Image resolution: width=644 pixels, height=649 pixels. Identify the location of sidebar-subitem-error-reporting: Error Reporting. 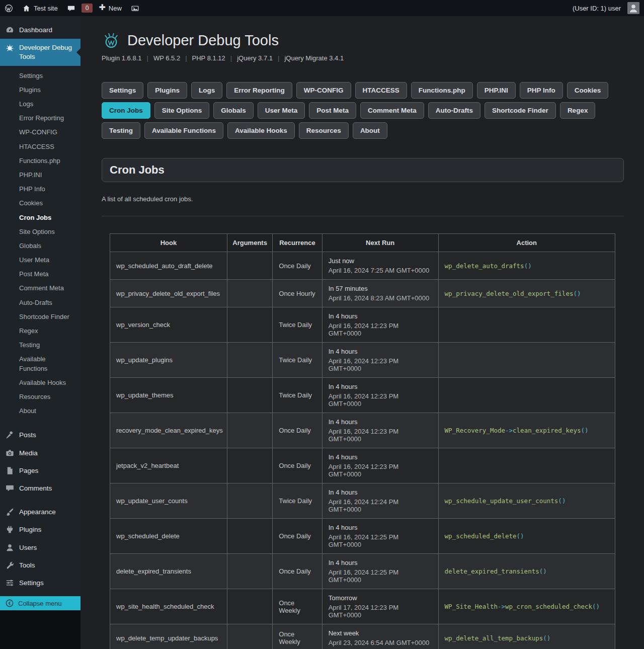
(40, 118).